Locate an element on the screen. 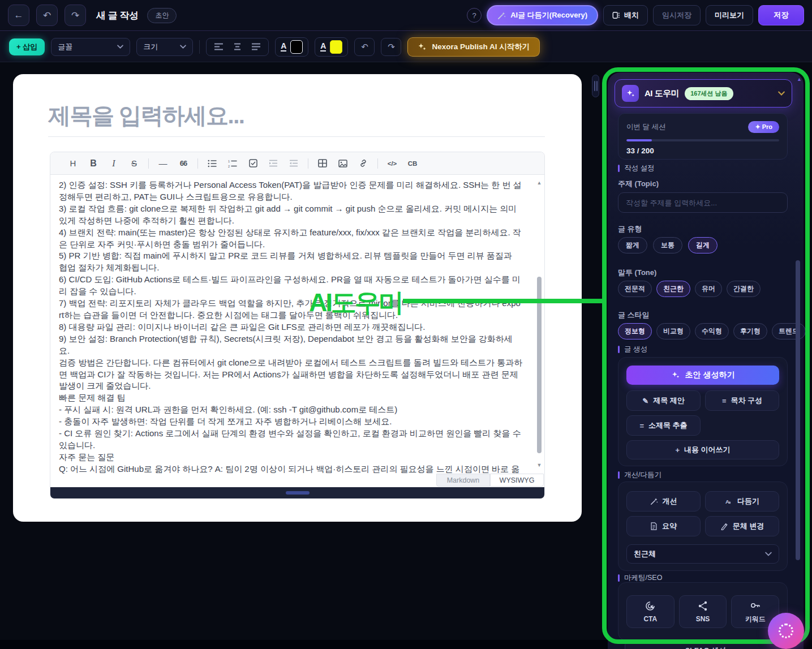 Image resolution: width=812 pixels, height=649 pixels. pro-badge: ✦ Pro is located at coordinates (764, 127).